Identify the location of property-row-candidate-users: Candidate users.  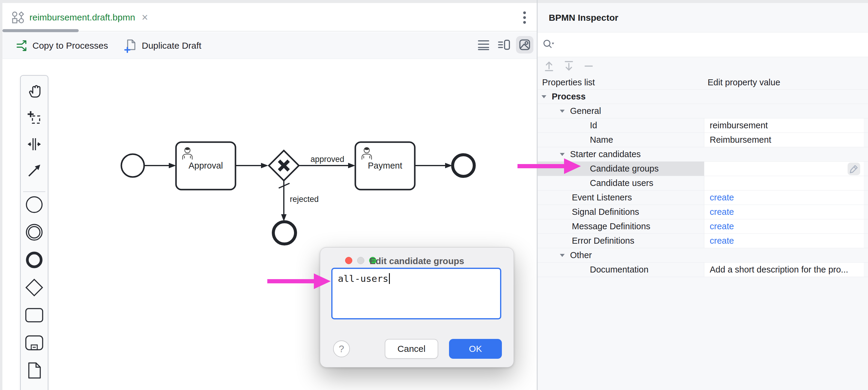
(703, 183).